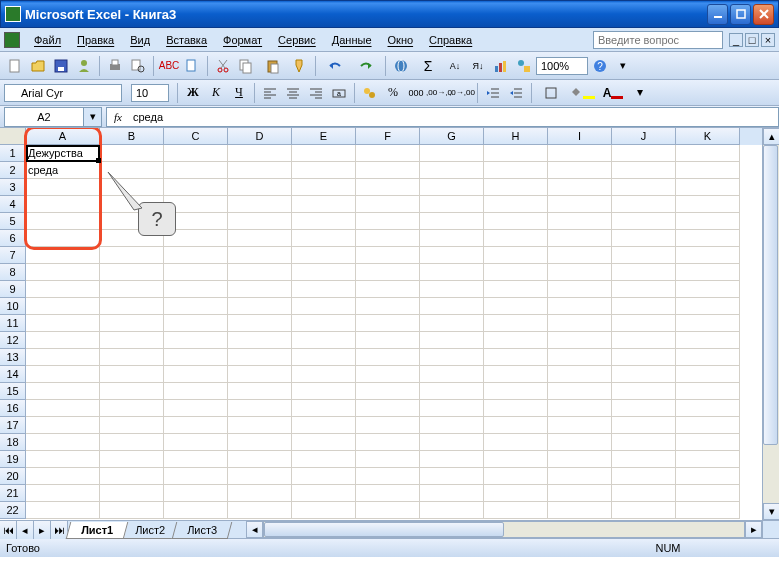  I want to click on cell-A8, so click(63, 272).